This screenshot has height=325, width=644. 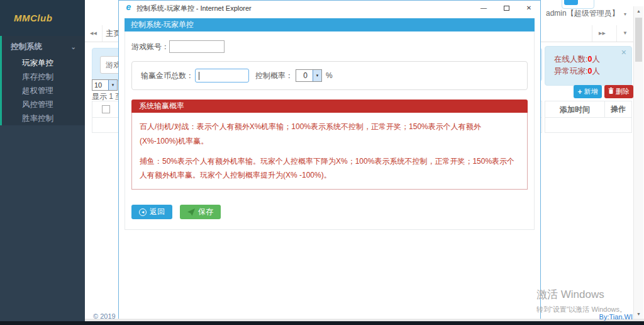 What do you see at coordinates (506, 8) in the screenshot?
I see `window-controls: — ✕` at bounding box center [506, 8].